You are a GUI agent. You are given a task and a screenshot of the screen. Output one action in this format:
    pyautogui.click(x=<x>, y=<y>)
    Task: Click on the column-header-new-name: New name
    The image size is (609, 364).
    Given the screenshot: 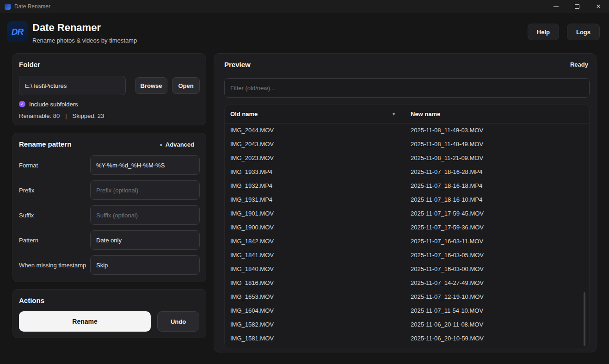 What is the action you would take?
    pyautogui.click(x=425, y=114)
    